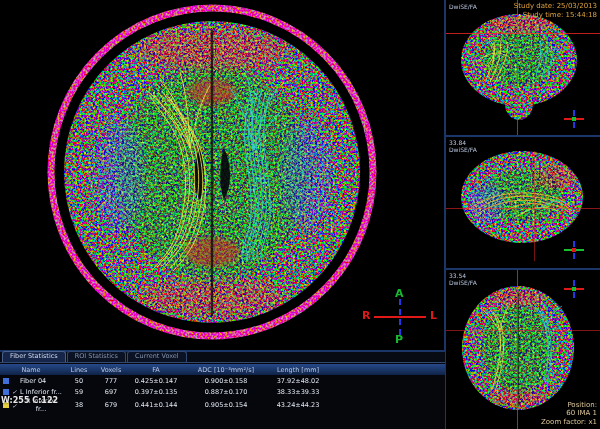 The image size is (600, 429). I want to click on cell-length: 43.24±44.23, so click(298, 405).